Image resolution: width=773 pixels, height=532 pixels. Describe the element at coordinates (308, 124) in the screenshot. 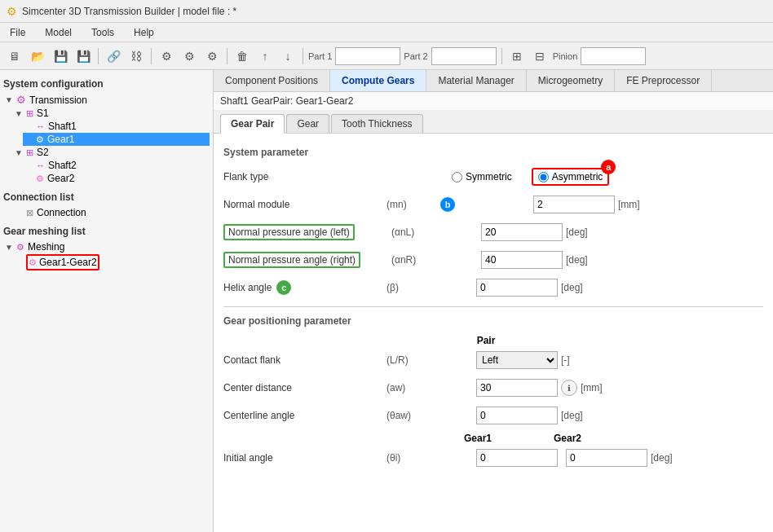

I see `tab-gear: Gear` at that location.